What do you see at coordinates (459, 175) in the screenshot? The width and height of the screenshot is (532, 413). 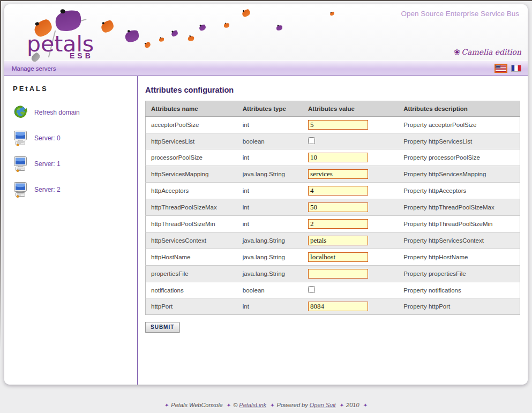 I see `attr-description: Property httpServicesMapping` at bounding box center [459, 175].